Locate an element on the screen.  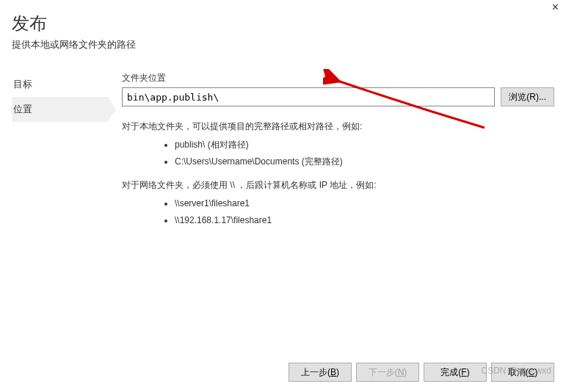
cancel-button: 取消(C) is located at coordinates (523, 372).